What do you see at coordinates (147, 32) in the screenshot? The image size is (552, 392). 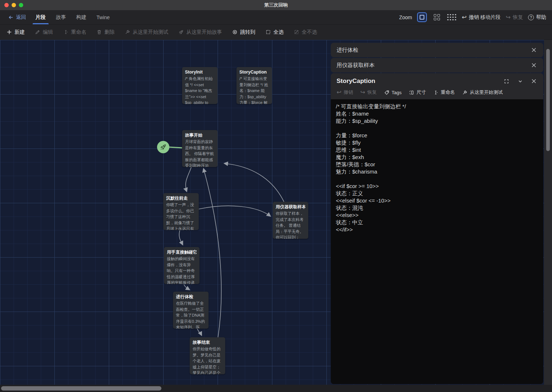 I see `test-from-here-button: 从这里开始测试` at bounding box center [147, 32].